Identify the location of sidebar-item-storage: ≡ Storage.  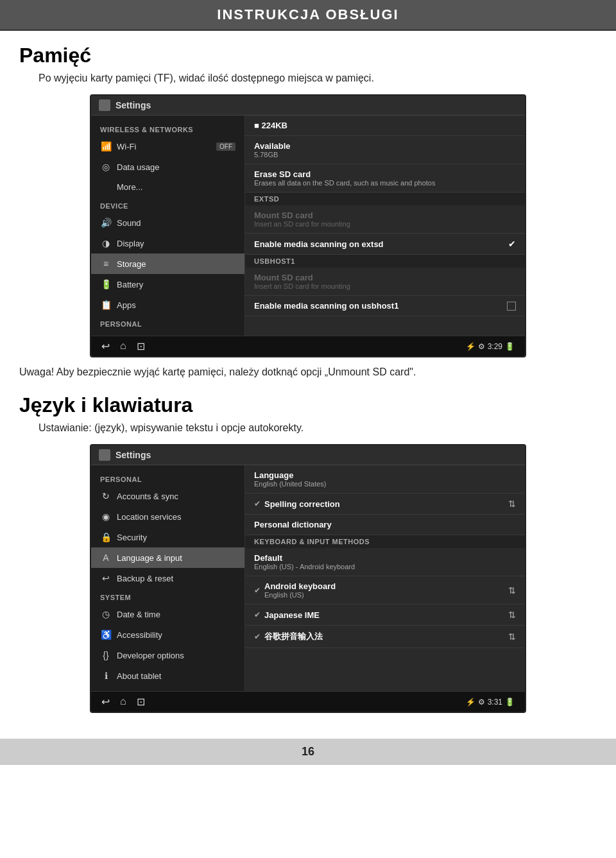
(168, 264).